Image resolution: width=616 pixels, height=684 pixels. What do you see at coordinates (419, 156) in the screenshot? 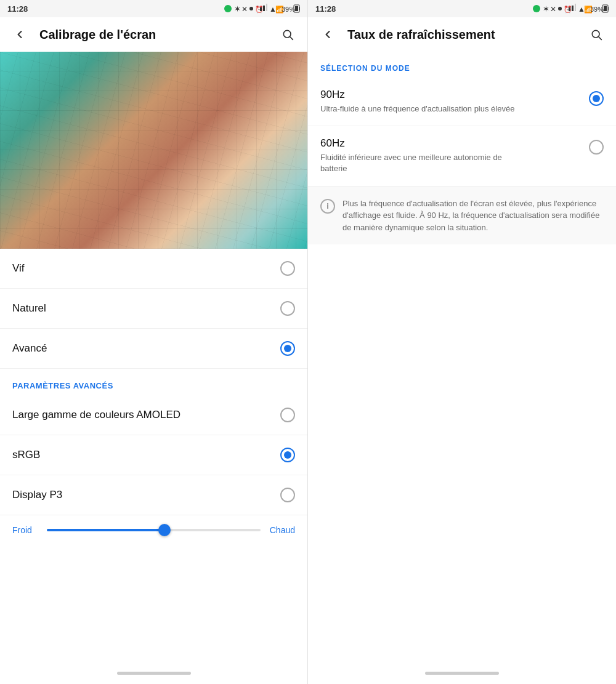
I see `freq-60hz-info: 60Hz Fluidité inférieure avec une meille…` at bounding box center [419, 156].